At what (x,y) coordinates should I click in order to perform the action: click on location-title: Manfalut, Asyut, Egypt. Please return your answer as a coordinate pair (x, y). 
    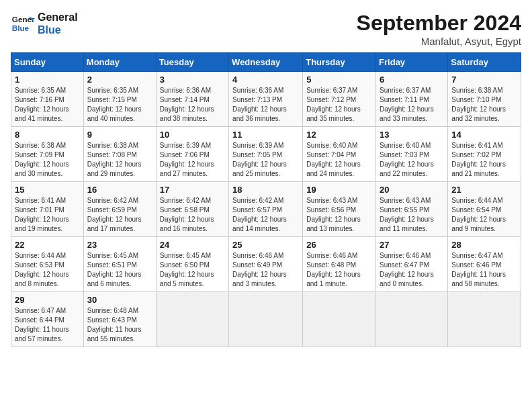
    Looking at the image, I should click on (439, 42).